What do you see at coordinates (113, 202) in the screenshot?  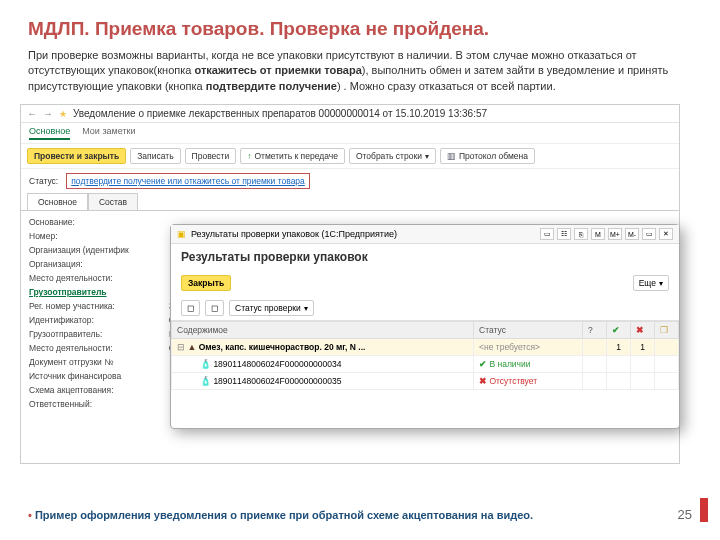 I see `subtab-composition: Состав` at bounding box center [113, 202].